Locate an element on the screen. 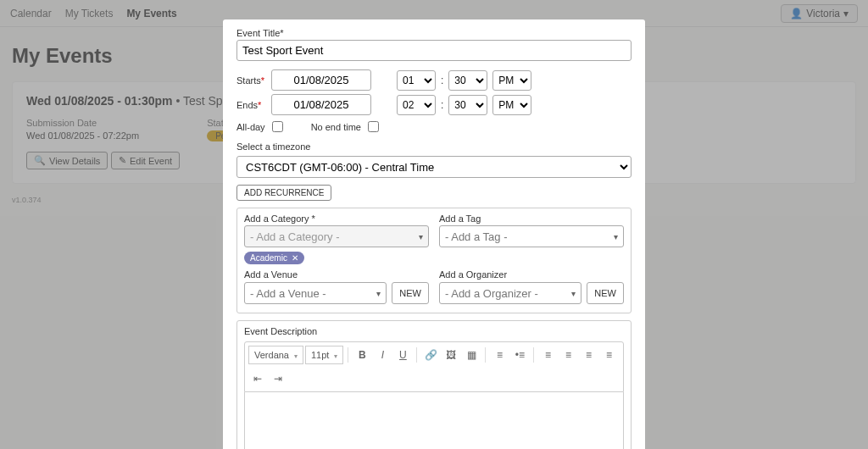  align-right-icon: ≡ is located at coordinates (588, 355).